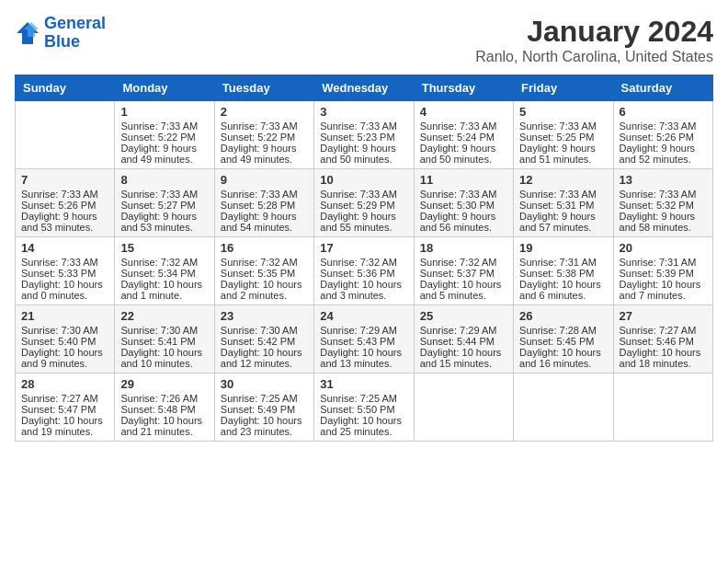 This screenshot has height=563, width=728. Describe the element at coordinates (64, 341) in the screenshot. I see `sunset-text: Sunset: 5:40 PM` at that location.